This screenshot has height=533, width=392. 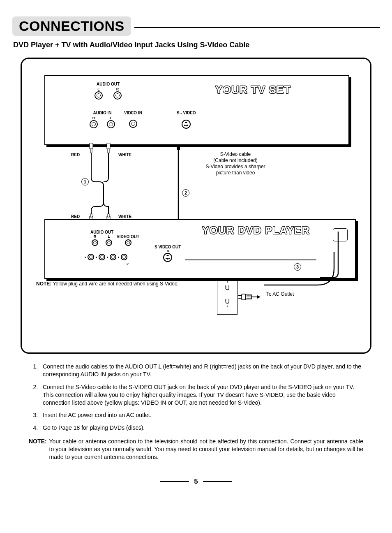 What do you see at coordinates (197, 110) in the screenshot?
I see `tv-device: YOUR TV SET AUDIO OUT L R AUDIO IN` at bounding box center [197, 110].